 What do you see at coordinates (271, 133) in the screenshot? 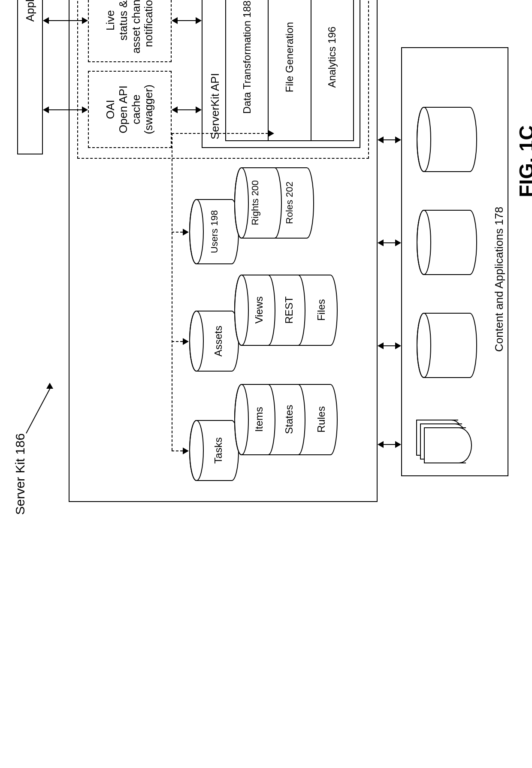
I see `db-bus-arrow-api` at bounding box center [271, 133].